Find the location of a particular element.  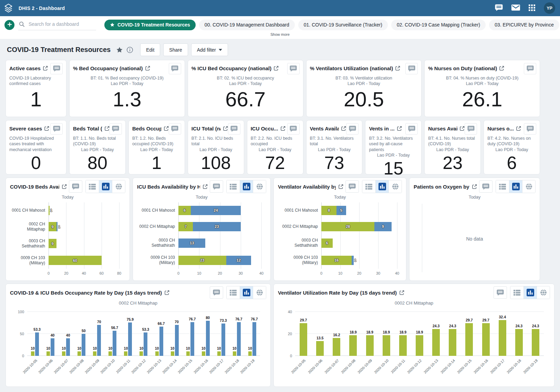

show-more-link: Show more is located at coordinates (280, 34).